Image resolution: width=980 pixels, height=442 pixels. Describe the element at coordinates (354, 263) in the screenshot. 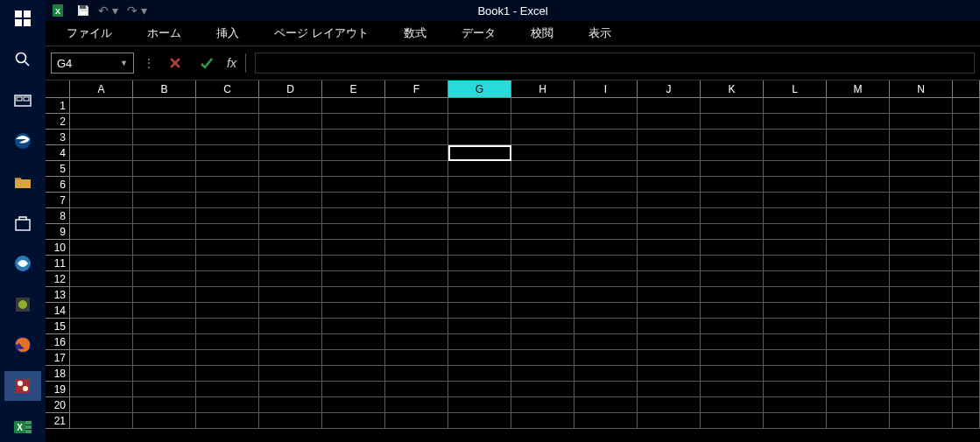

I see `cell-E11` at that location.